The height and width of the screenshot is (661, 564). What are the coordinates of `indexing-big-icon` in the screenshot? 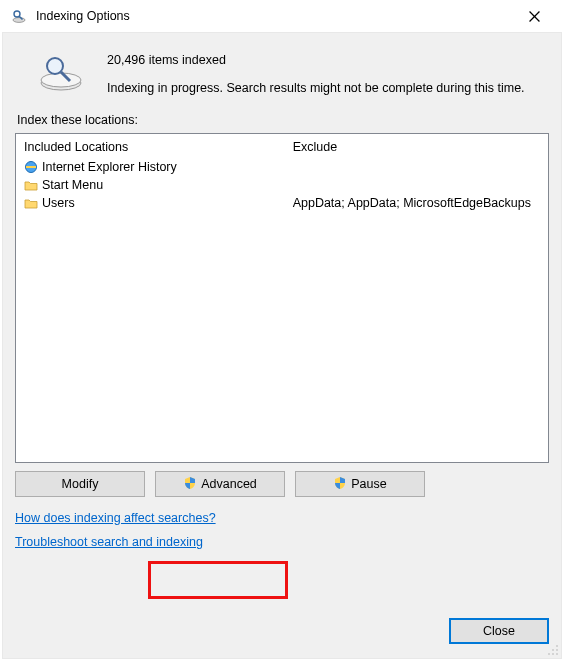 It's located at (61, 73).